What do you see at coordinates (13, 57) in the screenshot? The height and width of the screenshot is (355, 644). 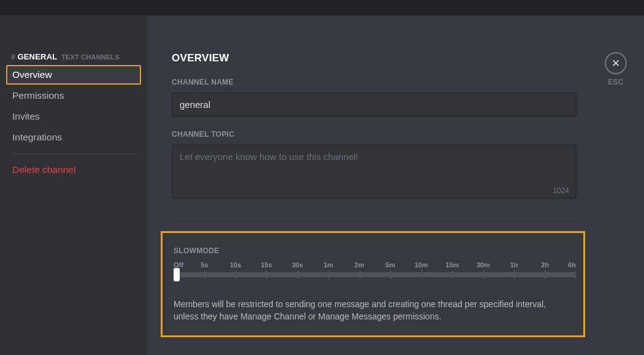 I see `hash-icon: #` at bounding box center [13, 57].